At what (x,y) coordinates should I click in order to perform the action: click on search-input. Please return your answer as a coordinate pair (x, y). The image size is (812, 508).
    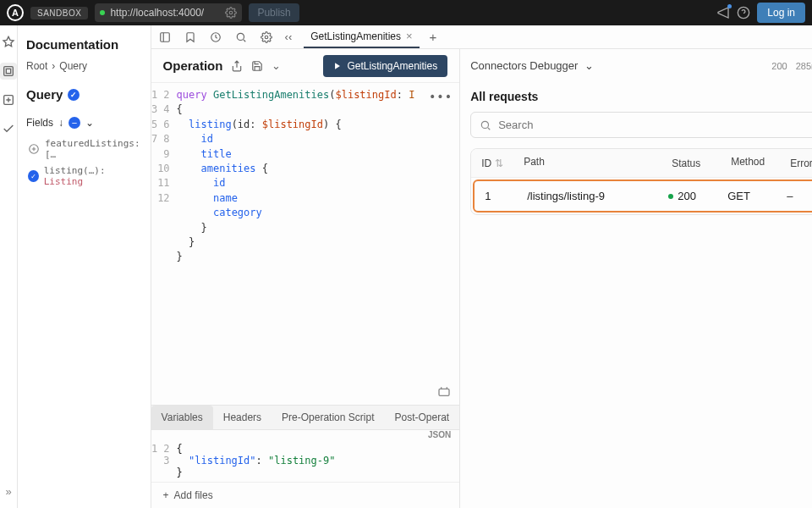
    Looking at the image, I should click on (655, 125).